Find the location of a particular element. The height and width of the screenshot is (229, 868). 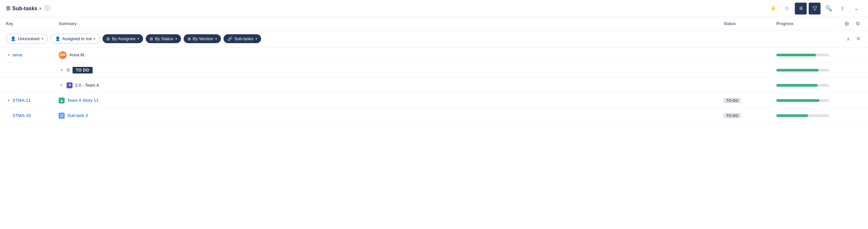

row-summary-version: ▾ ✦ 2.0 - Team A is located at coordinates (391, 86).